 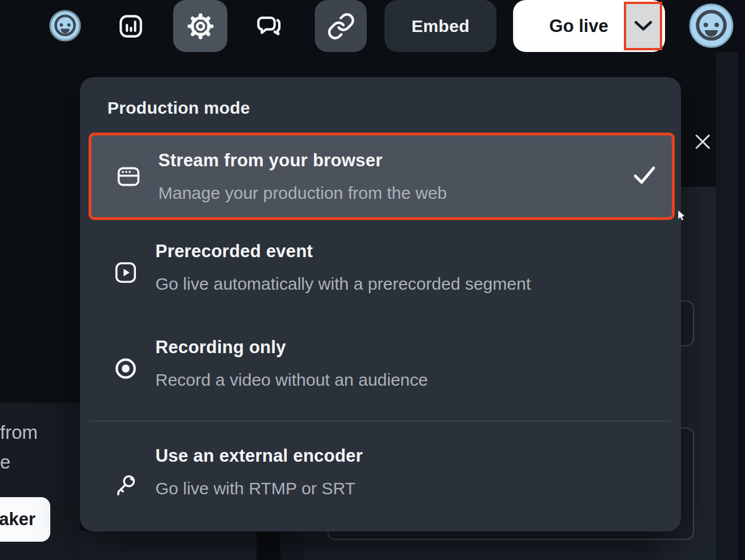 What do you see at coordinates (269, 26) in the screenshot?
I see `chat-button` at bounding box center [269, 26].